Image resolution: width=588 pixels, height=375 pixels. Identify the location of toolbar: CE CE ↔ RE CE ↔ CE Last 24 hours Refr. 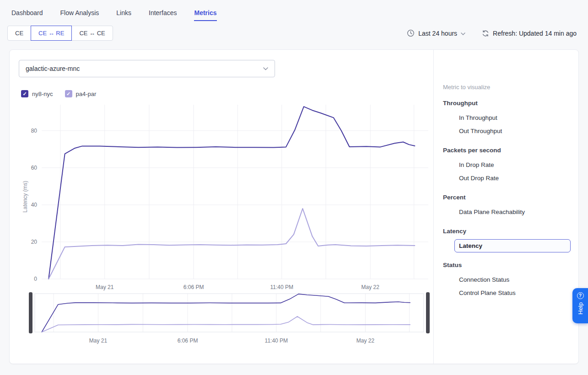
(294, 31).